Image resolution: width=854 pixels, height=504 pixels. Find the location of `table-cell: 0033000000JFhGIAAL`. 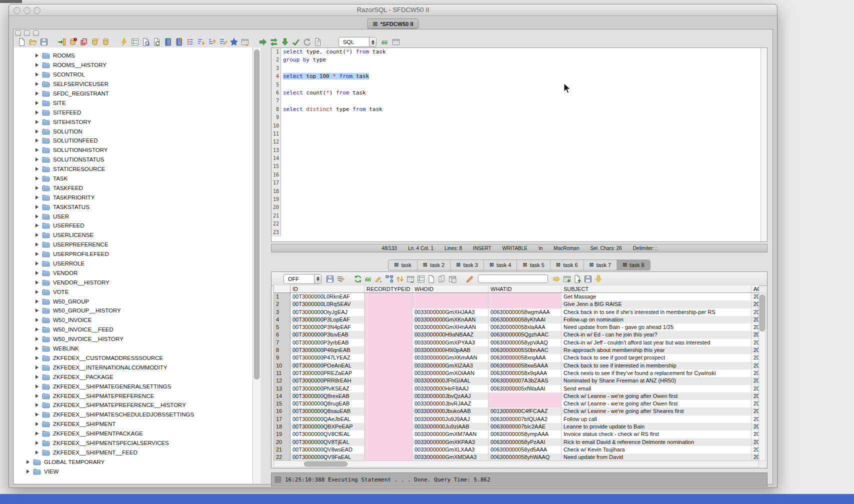

table-cell: 0033000000JFhGIAAL is located at coordinates (450, 381).